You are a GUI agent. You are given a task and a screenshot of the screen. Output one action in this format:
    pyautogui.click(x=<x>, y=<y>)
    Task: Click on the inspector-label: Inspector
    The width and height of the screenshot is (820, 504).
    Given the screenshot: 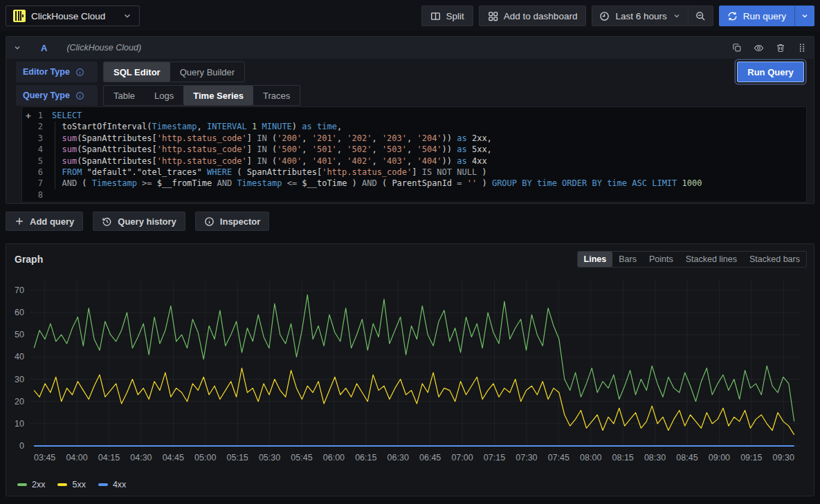 What is the action you would take?
    pyautogui.click(x=241, y=221)
    